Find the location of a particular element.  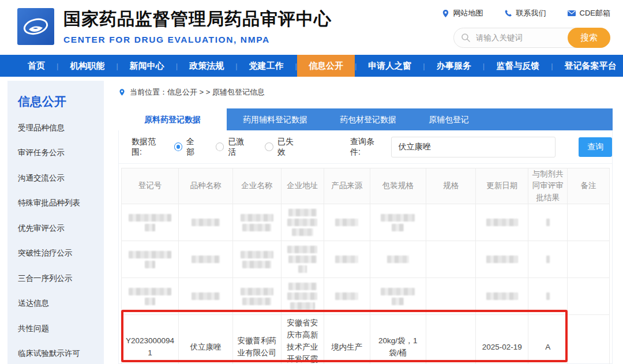

radio-option-expired: 已失效 is located at coordinates (283, 147).